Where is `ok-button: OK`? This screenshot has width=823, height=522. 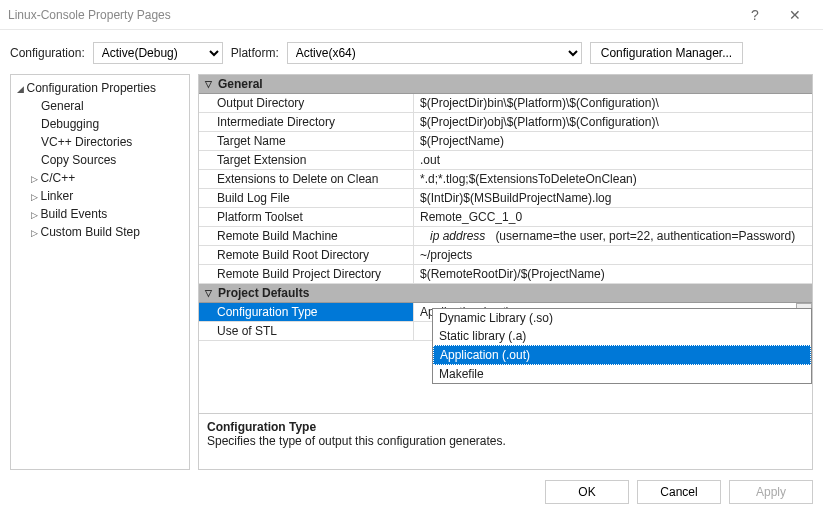
ok-button: OK is located at coordinates (587, 492).